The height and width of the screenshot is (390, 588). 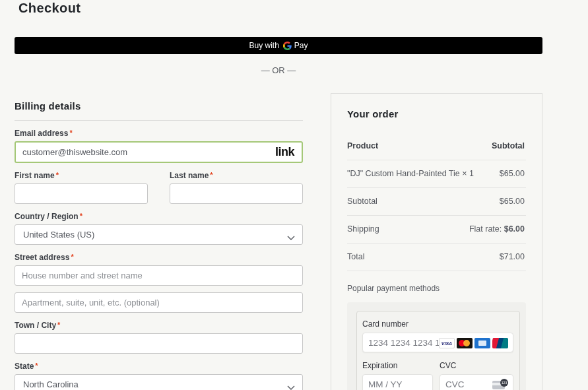 I want to click on order-shipping-row: Shipping Flat rate: $6.00, so click(x=437, y=230).